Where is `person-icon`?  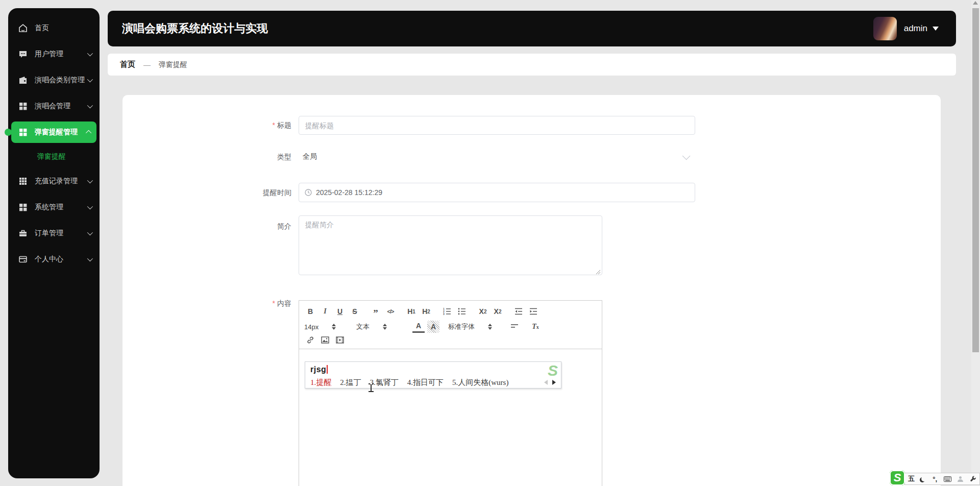 person-icon is located at coordinates (961, 479).